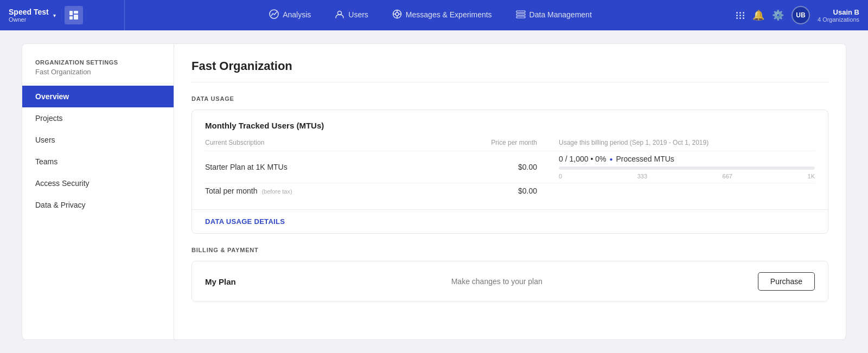 The height and width of the screenshot is (353, 868). I want to click on sidebar-org-name: Fast Organization, so click(98, 72).